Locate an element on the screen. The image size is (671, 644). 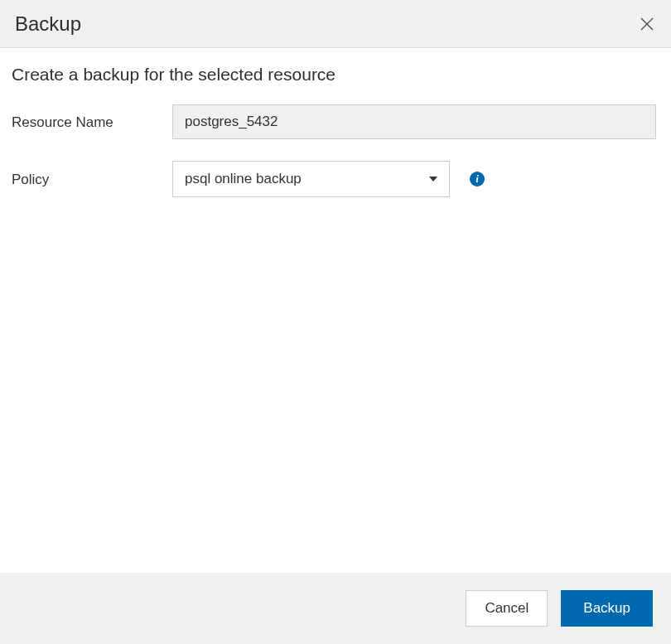
dialog-footer: Cancel Backup is located at coordinates (336, 608).